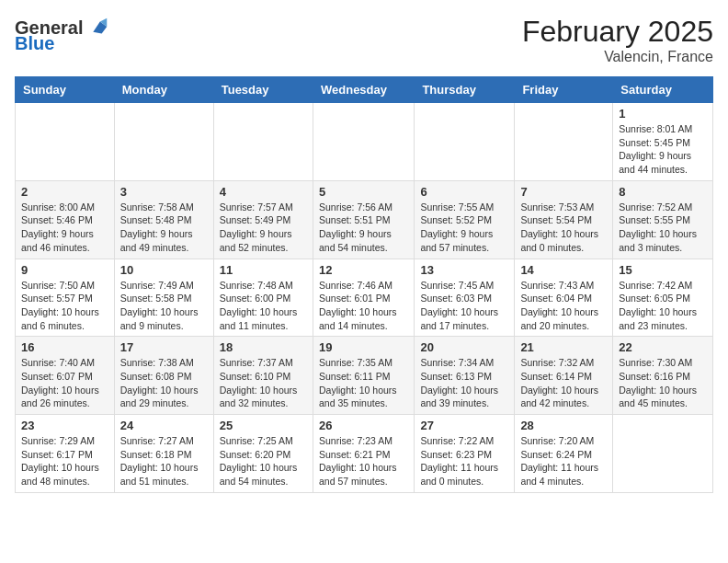 The image size is (728, 563). Describe the element at coordinates (364, 219) in the screenshot. I see `week-row-2: 2Sunrise: 8:00 AM Sunset: 5:46 PM Daylig…` at that location.